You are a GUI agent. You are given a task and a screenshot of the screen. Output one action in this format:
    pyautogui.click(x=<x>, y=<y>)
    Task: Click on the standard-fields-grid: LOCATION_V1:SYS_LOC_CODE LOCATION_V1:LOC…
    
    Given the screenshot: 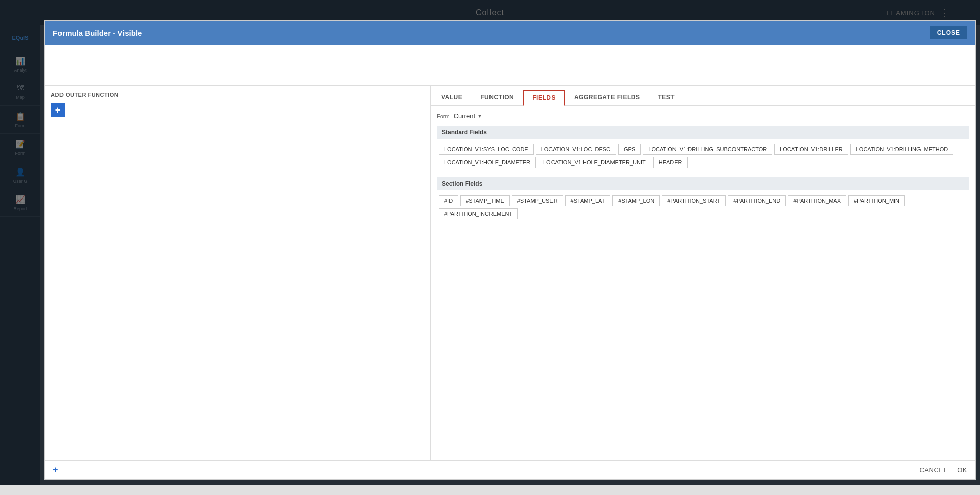 What is the action you would take?
    pyautogui.click(x=703, y=156)
    